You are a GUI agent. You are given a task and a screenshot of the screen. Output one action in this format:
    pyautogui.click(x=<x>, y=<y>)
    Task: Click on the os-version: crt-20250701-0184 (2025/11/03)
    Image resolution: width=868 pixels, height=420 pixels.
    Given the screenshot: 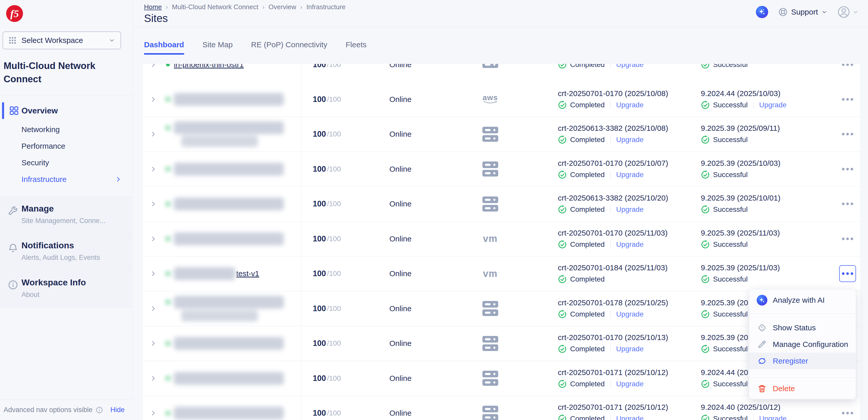 What is the action you would take?
    pyautogui.click(x=613, y=268)
    